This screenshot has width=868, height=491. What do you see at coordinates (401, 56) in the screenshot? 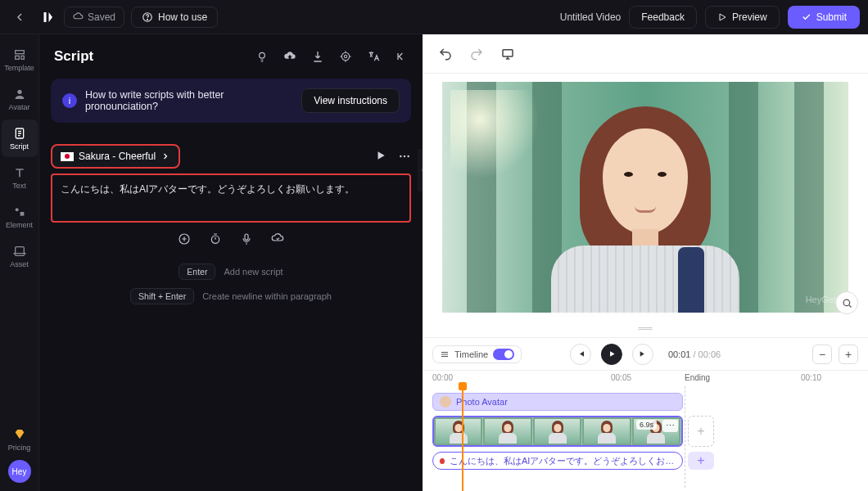
I see `collapse-in-icon` at bounding box center [401, 56].